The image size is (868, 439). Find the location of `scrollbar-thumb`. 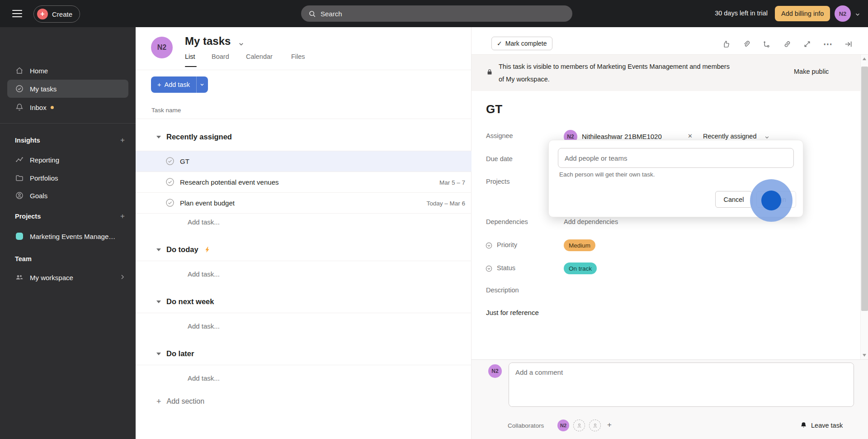

scrollbar-thumb is located at coordinates (864, 189).